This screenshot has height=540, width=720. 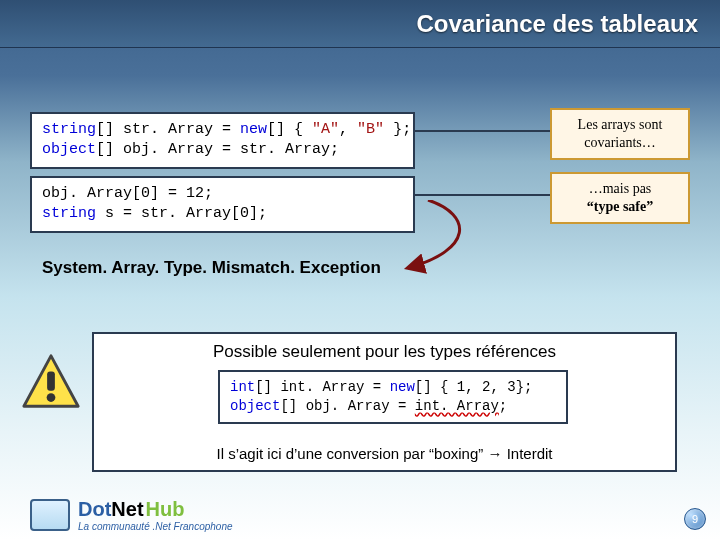 What do you see at coordinates (156, 526) in the screenshot?
I see `brand-tagline: La communauté .Net Francophone` at bounding box center [156, 526].